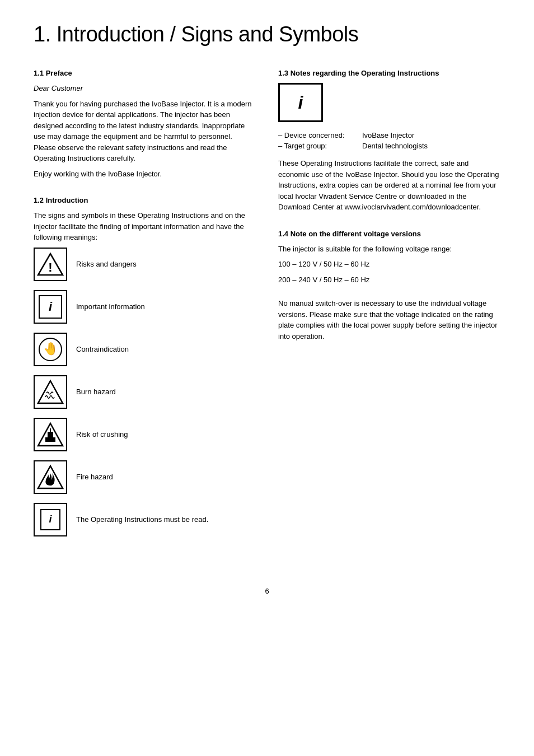  I want to click on risk-crushing-label: Risk of crushing, so click(102, 435).